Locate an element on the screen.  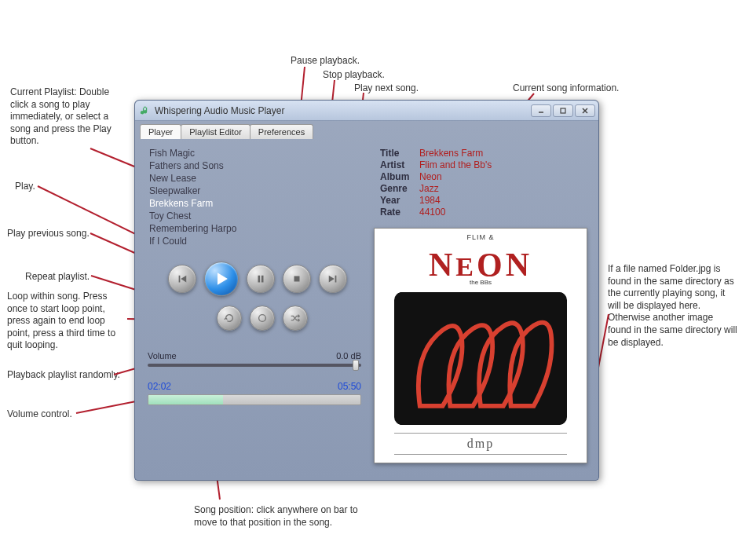
info-genre: Jazz is located at coordinates (429, 188).